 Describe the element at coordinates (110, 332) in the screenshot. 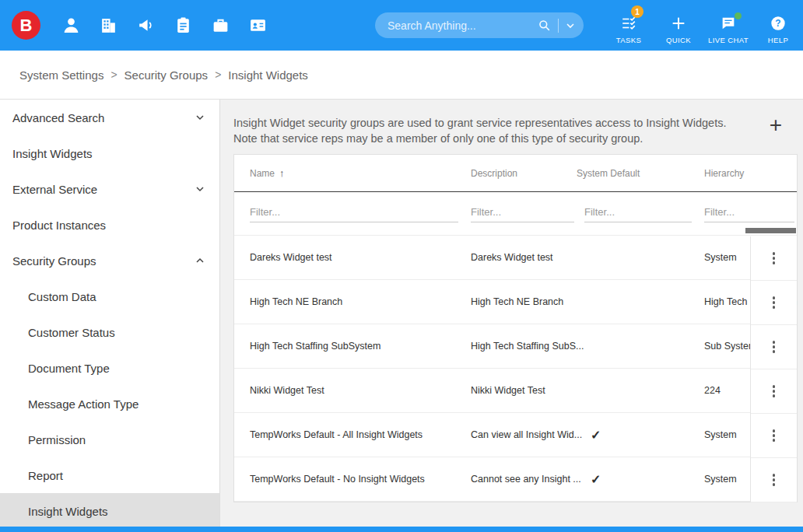

I see `sidebar-subitem-customer-status: Customer Status` at that location.